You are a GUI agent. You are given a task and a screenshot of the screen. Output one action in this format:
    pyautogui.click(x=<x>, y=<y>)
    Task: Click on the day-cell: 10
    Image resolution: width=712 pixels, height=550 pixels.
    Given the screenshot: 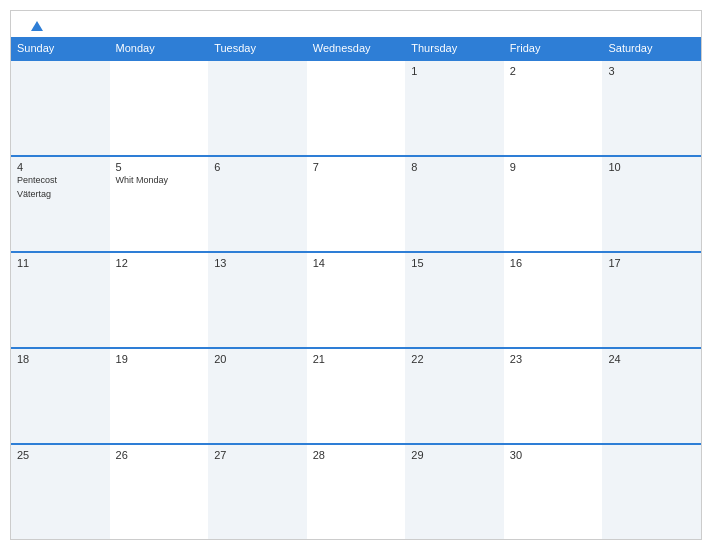 What is the action you would take?
    pyautogui.click(x=652, y=204)
    